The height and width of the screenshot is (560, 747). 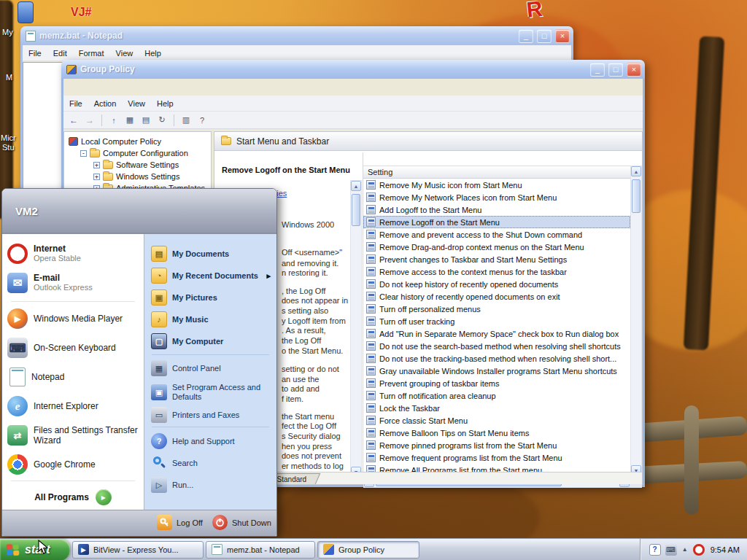 I want to click on setting-row: Force classic Start Menu, so click(x=497, y=420).